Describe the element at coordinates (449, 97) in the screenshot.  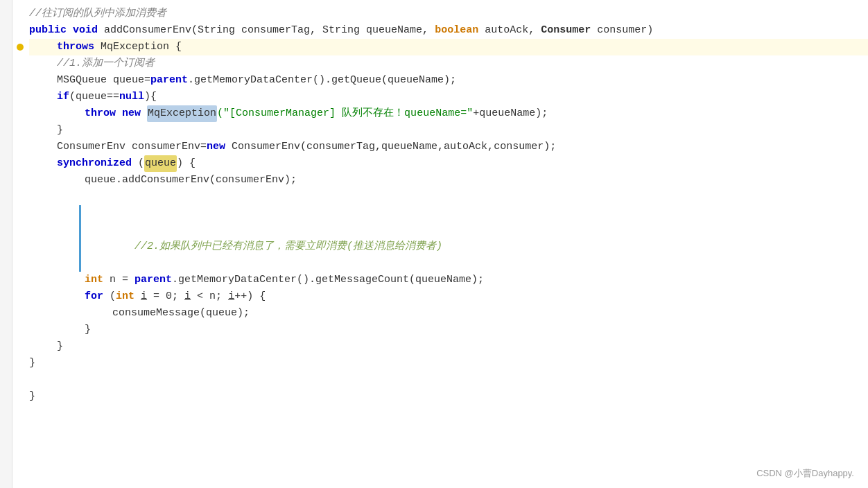
I see `code-line: if(queue==null){` at that location.